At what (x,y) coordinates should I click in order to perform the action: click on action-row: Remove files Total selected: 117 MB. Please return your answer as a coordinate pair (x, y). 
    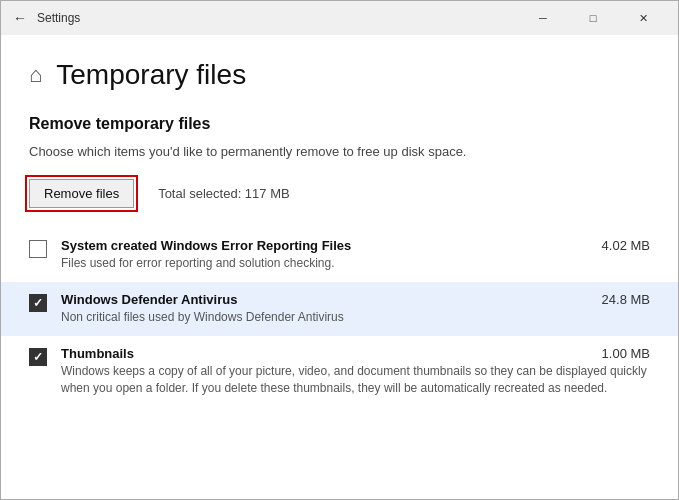
    Looking at the image, I should click on (340, 194).